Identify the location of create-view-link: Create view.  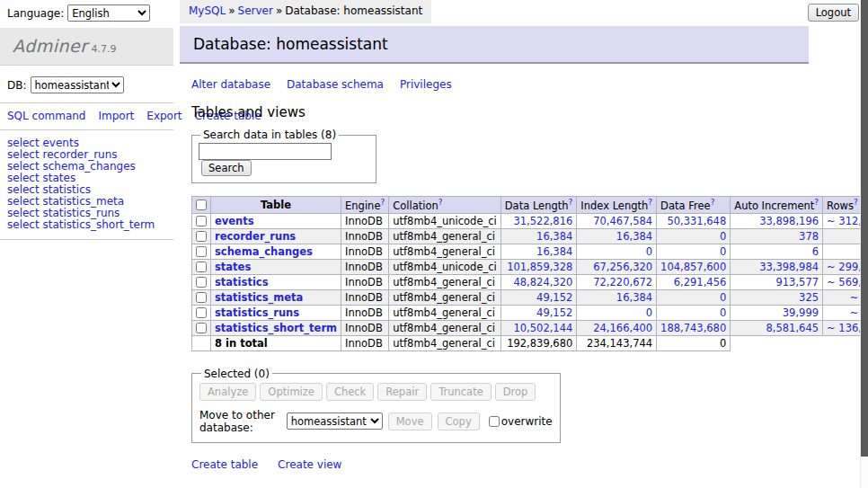
(309, 465).